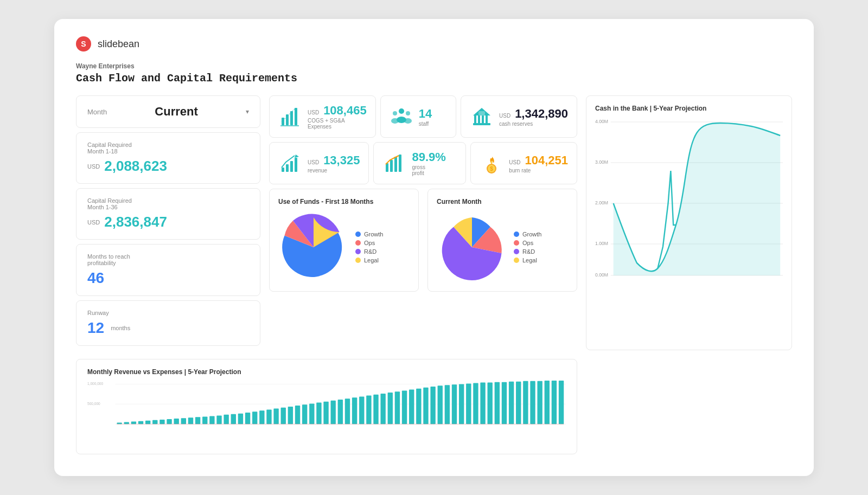  I want to click on svg-text: 0.00M, so click(602, 275).